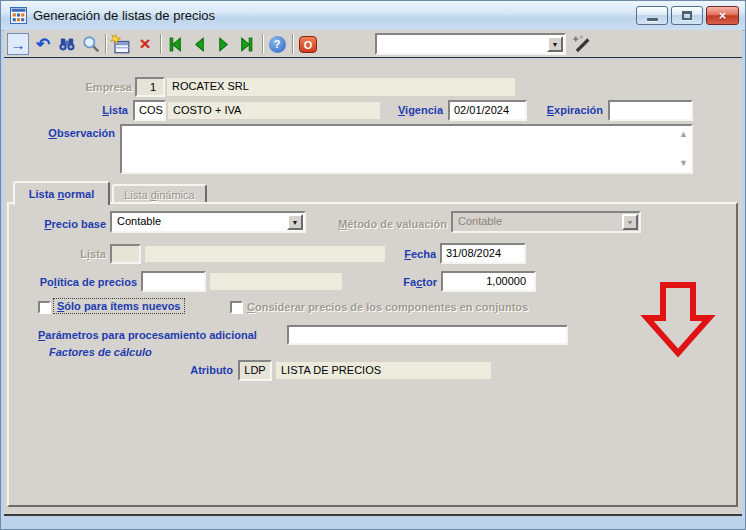 This screenshot has width=746, height=530. What do you see at coordinates (246, 44) in the screenshot?
I see `nav-last-icon` at bounding box center [246, 44].